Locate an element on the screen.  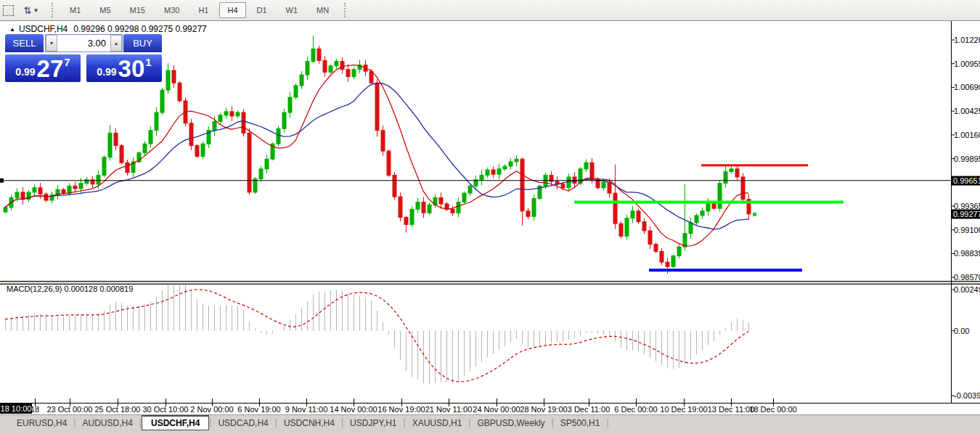
timeframe-button-h1: H1 is located at coordinates (203, 10).